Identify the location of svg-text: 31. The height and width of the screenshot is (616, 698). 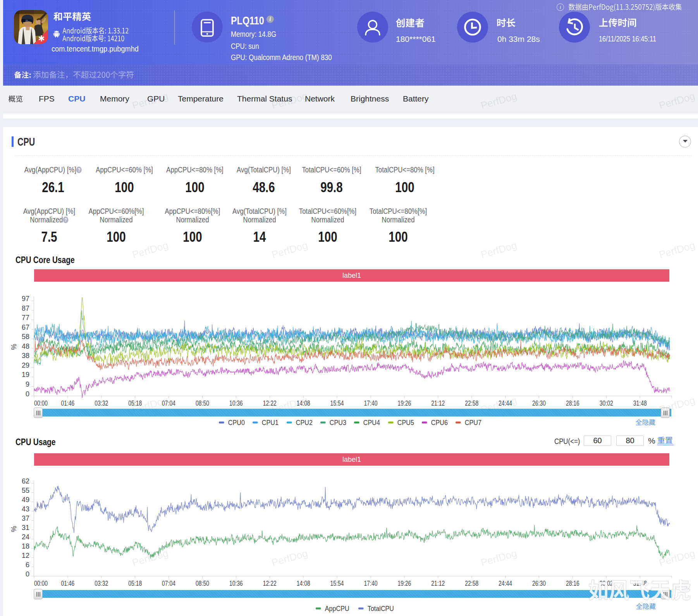
(26, 528).